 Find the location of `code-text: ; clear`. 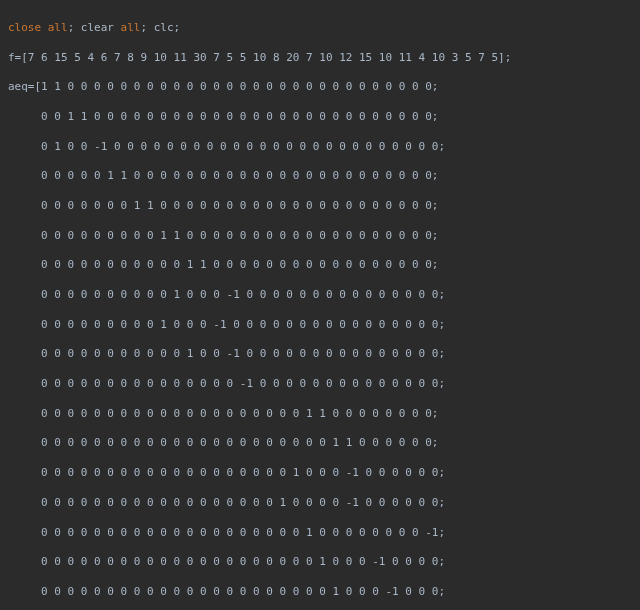

code-text: ; clear is located at coordinates (94, 28).